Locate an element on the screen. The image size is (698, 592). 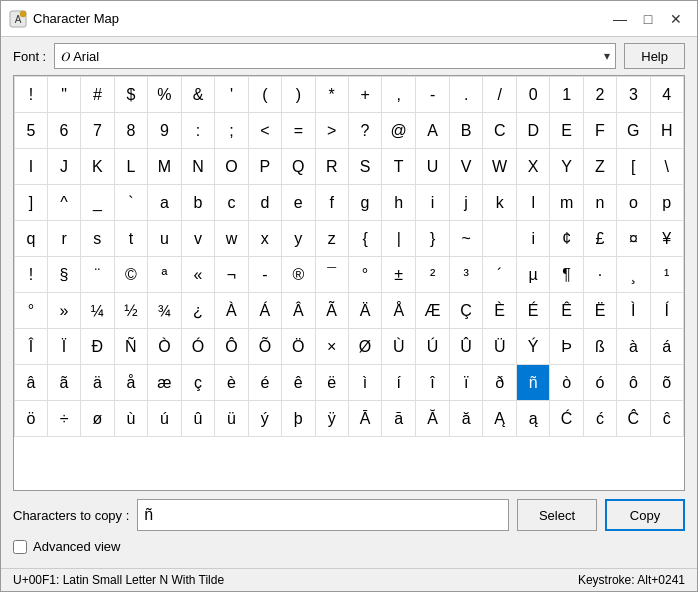
char-cell: s is located at coordinates (98, 239).